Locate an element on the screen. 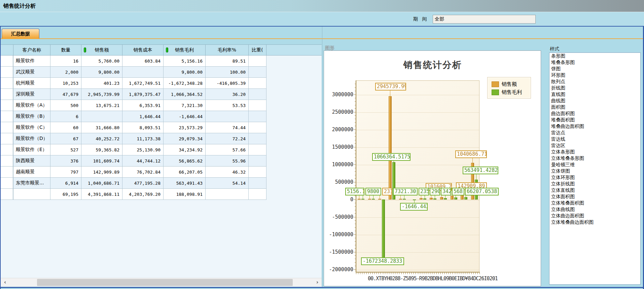 Image resolution: width=644 pixels, height=289 pixels. style-list-item: 立体环形图 is located at coordinates (595, 178).